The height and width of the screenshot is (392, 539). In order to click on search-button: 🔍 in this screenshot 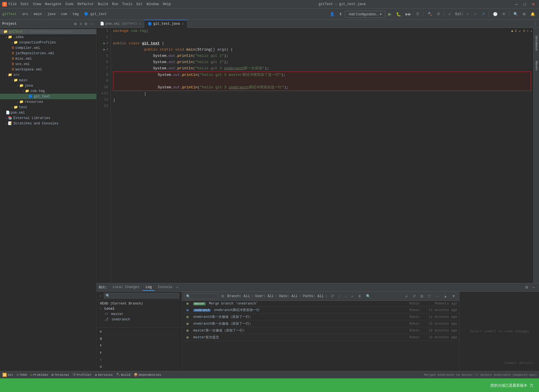, I will do `click(516, 14)`.